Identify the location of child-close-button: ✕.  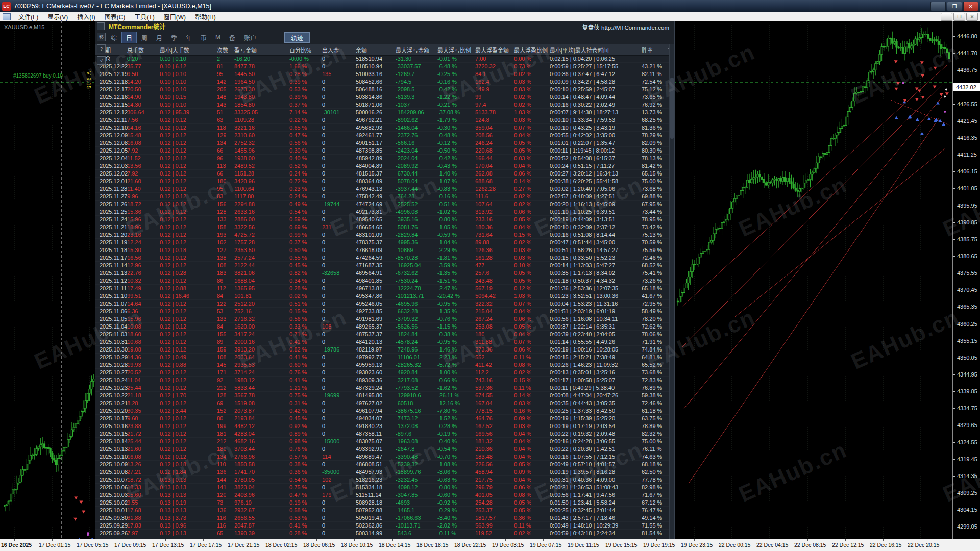
(972, 17).